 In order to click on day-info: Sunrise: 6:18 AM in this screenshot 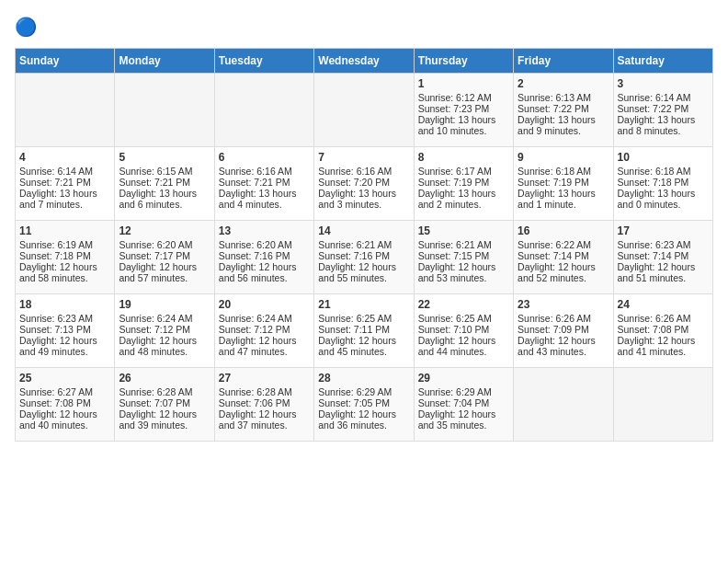, I will do `click(664, 171)`.